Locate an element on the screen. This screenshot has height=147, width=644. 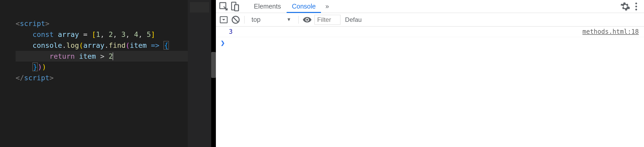
keyword-const: const is located at coordinates (43, 34).